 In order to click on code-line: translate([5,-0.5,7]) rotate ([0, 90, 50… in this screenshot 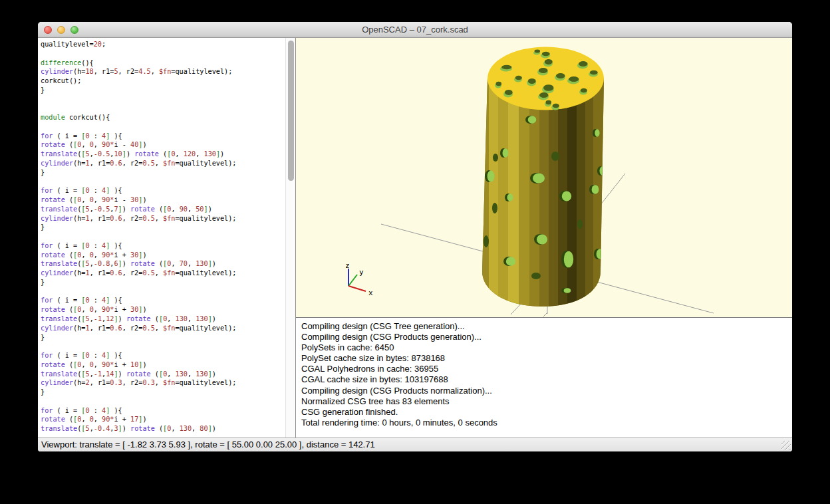, I will do `click(162, 209)`.